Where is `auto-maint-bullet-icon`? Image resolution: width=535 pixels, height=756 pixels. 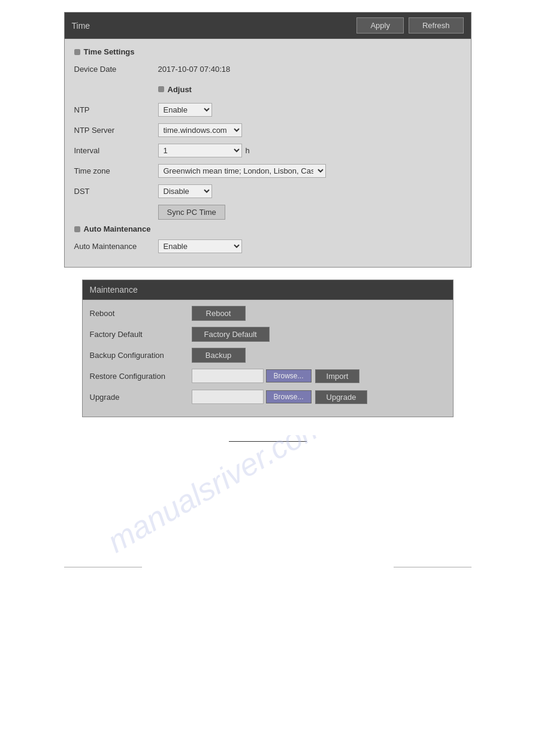
auto-maint-bullet-icon is located at coordinates (77, 229).